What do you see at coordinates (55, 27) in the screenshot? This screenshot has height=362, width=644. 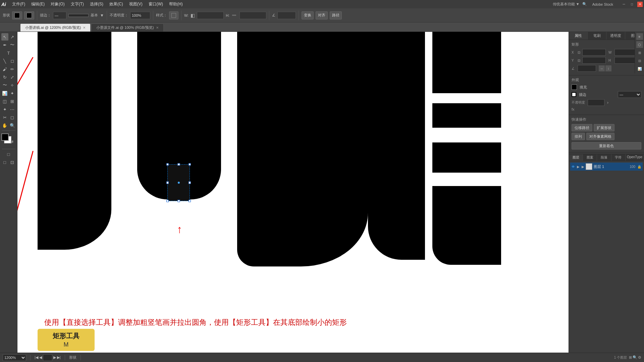 I see `tab-0: 小墨讲稿.ai @ 1200% (RGB/预览) ✕` at bounding box center [55, 27].